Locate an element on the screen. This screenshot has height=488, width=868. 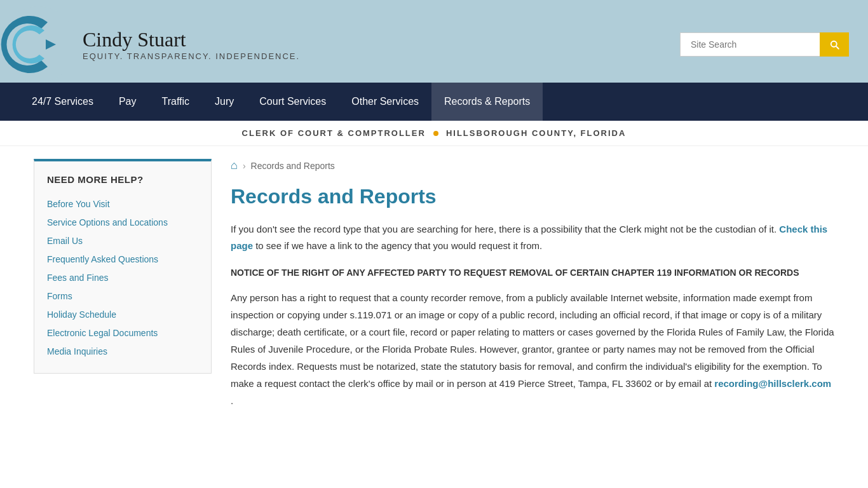
sidebar: NEED MORE HELP? Before You Visit Service… is located at coordinates (123, 284).